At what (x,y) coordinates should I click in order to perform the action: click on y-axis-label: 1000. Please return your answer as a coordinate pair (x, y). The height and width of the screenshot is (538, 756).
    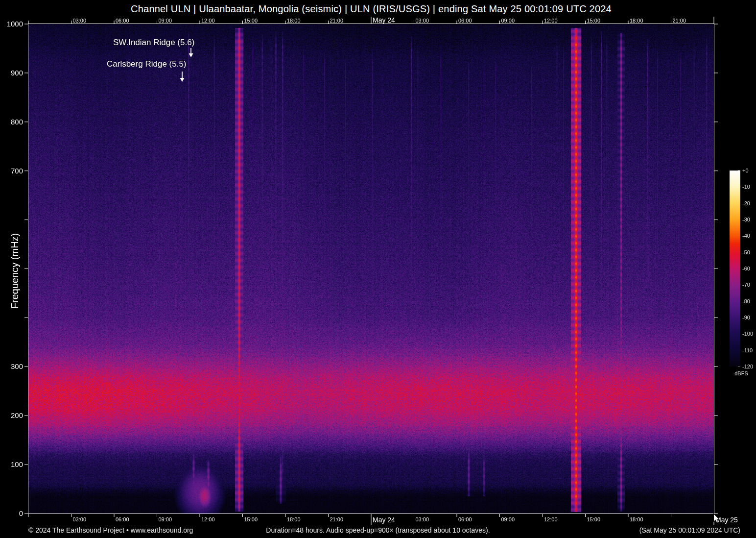
    Looking at the image, I should click on (15, 24).